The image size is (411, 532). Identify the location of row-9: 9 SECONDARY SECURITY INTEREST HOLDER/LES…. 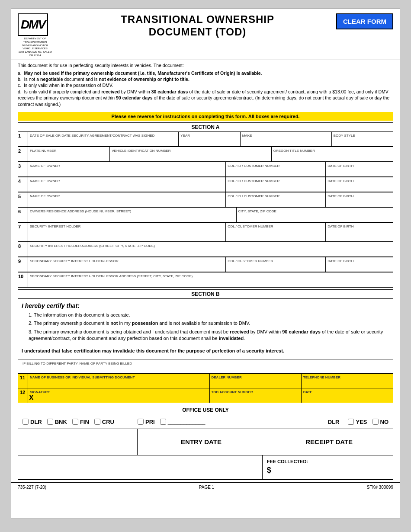
(206, 265).